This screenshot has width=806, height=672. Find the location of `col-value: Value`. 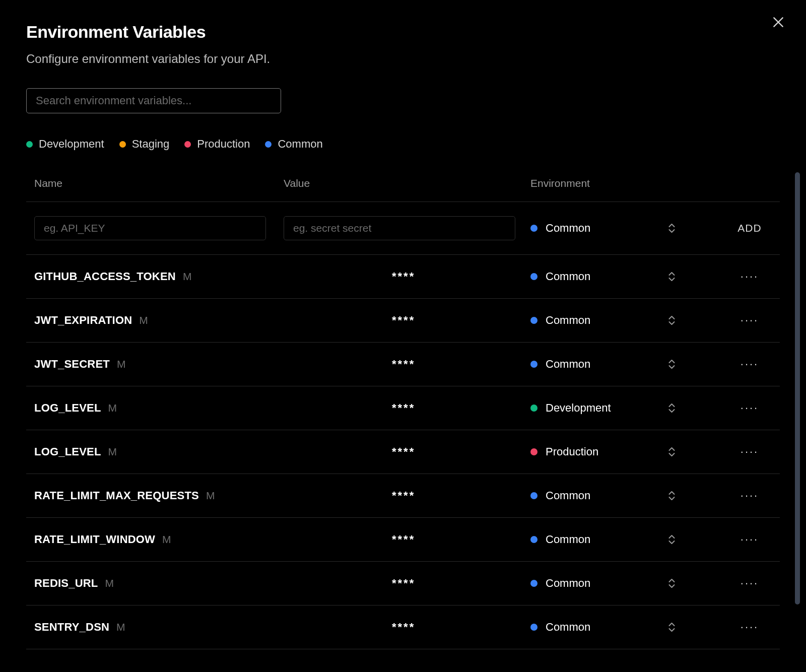

col-value: Value is located at coordinates (407, 183).